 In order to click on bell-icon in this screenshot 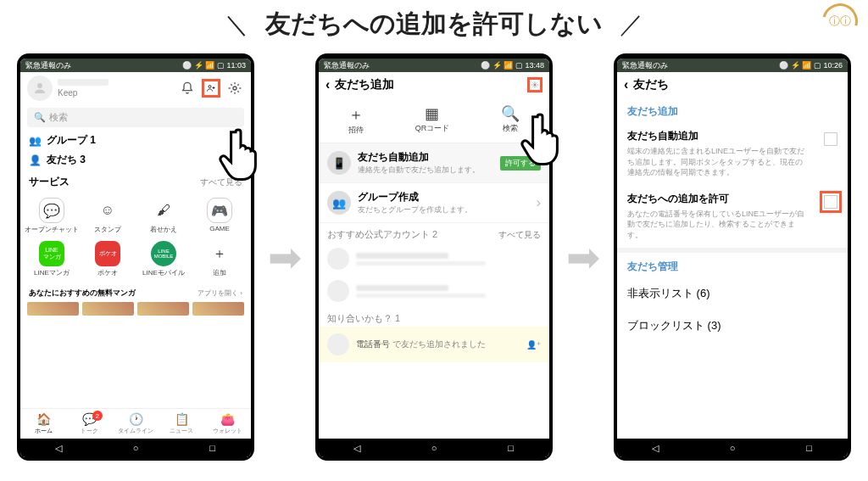, I will do `click(187, 88)`.